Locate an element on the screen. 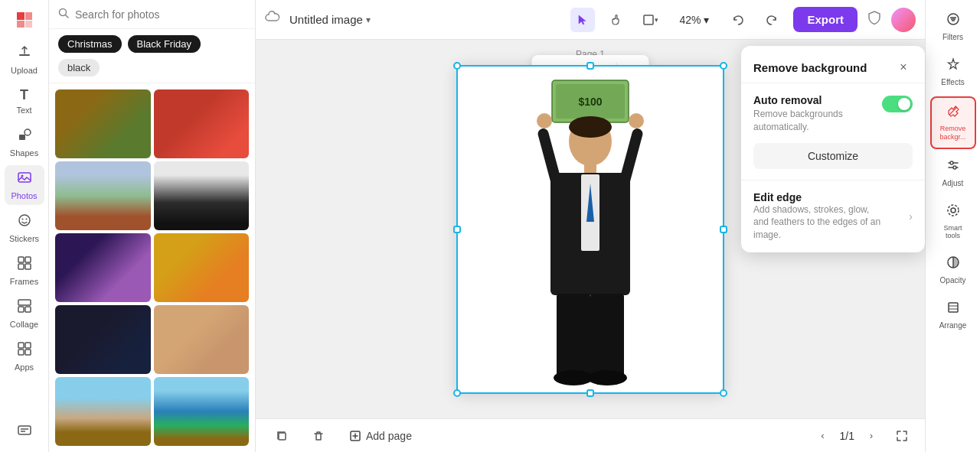 This screenshot has width=980, height=452. sidebar-item-stickers: Stickers is located at coordinates (24, 228).